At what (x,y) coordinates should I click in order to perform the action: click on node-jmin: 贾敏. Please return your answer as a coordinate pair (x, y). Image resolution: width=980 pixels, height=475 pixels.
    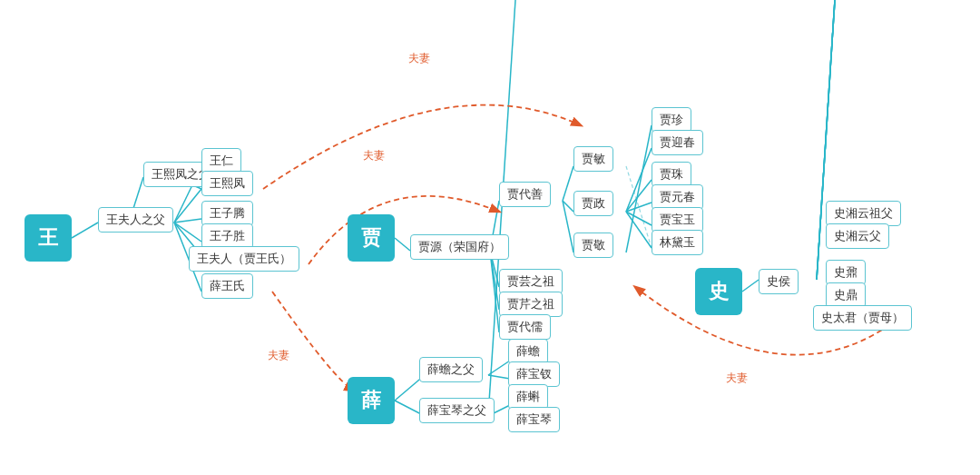
    Looking at the image, I should click on (593, 159).